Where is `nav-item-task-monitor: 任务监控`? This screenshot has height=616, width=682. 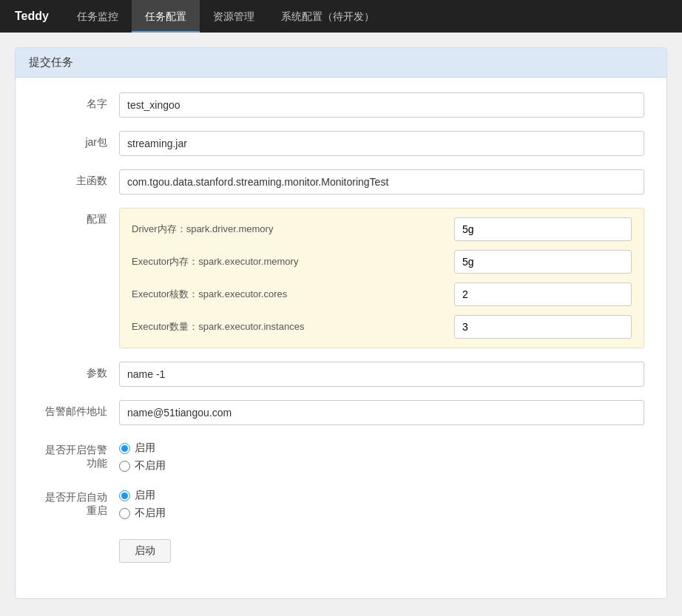 nav-item-task-monitor: 任务监控 is located at coordinates (98, 16).